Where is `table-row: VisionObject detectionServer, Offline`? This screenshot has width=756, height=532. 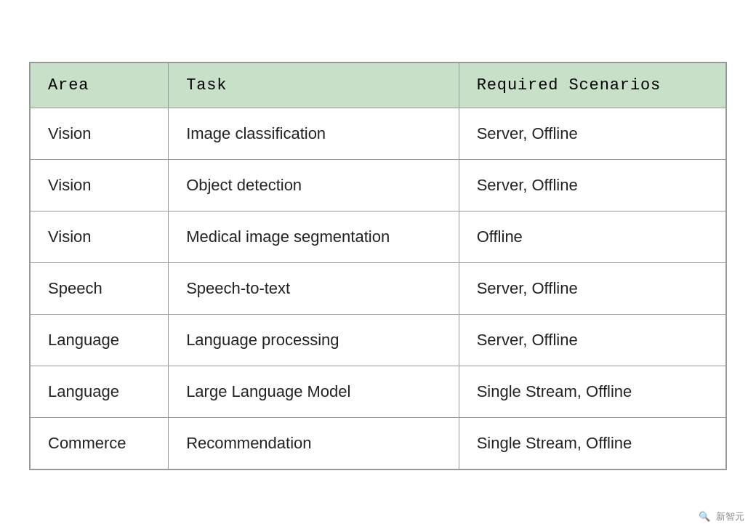 table-row: VisionObject detectionServer, Offline is located at coordinates (378, 186).